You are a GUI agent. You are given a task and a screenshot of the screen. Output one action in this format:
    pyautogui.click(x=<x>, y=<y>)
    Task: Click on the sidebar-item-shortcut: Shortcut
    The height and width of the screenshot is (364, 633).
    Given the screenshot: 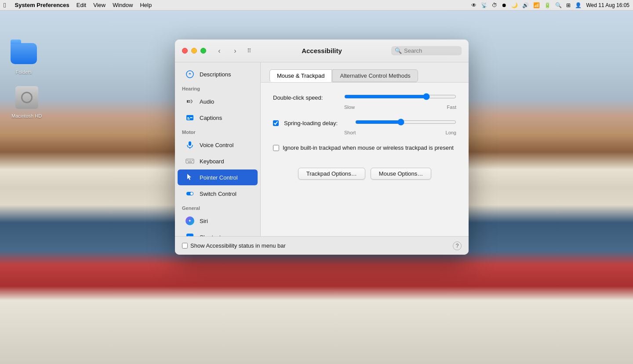 What is the action you would take?
    pyautogui.click(x=218, y=233)
    